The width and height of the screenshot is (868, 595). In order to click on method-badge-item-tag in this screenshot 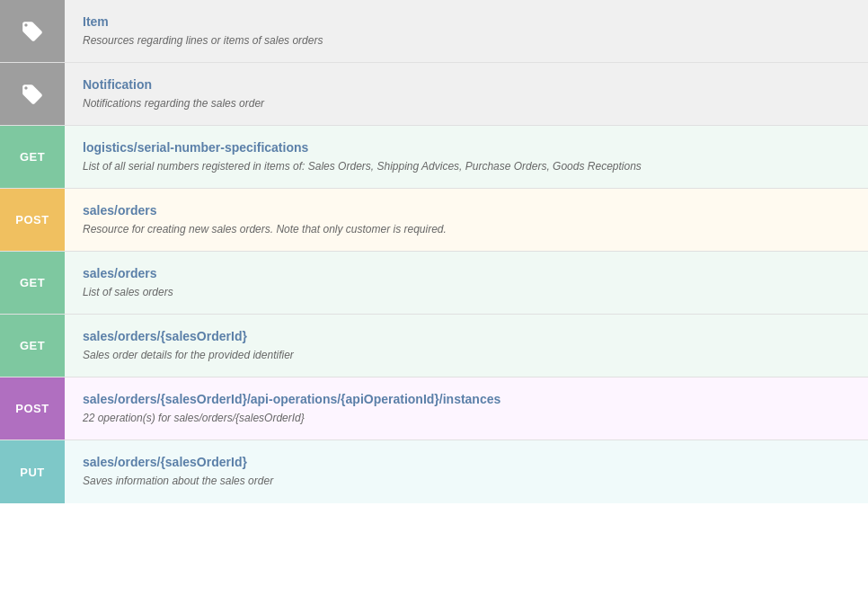, I will do `click(32, 31)`.